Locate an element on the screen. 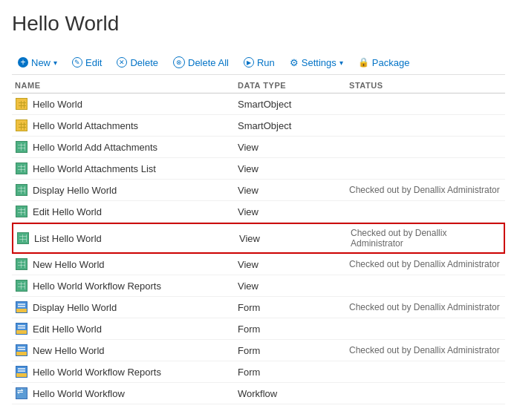 The width and height of the screenshot is (517, 420). col-header-datatype: DATA TYPE is located at coordinates (293, 85).